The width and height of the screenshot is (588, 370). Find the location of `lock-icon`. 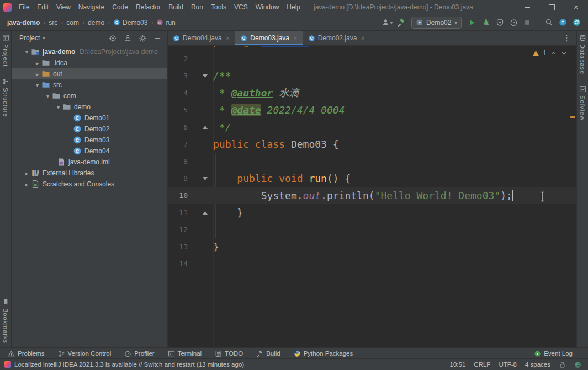

lock-icon is located at coordinates (562, 365).